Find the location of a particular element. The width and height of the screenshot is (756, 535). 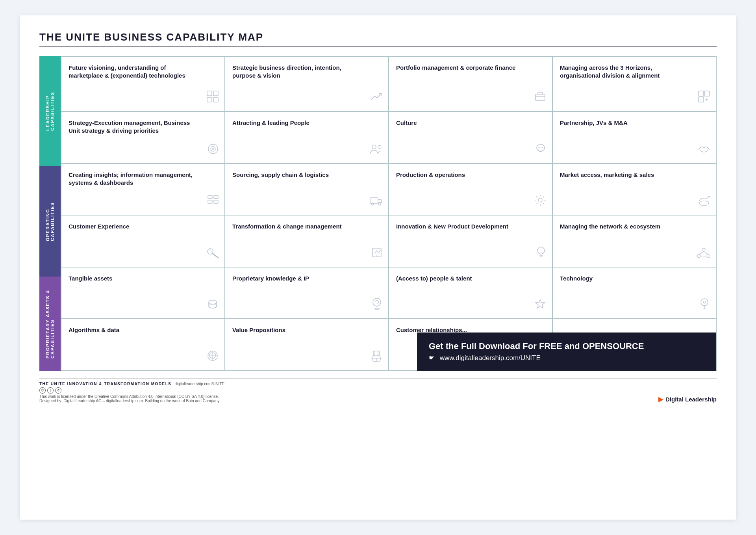

cell-l2-3: Culture is located at coordinates (471, 137).